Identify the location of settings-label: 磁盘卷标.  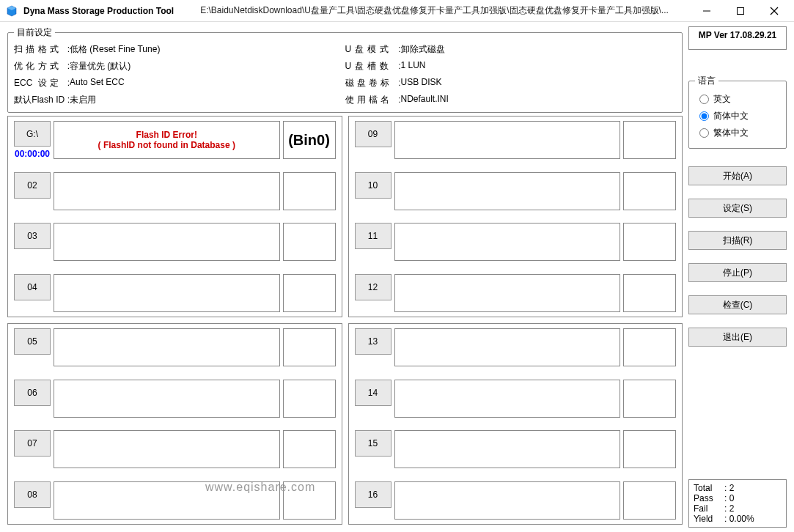
(373, 84).